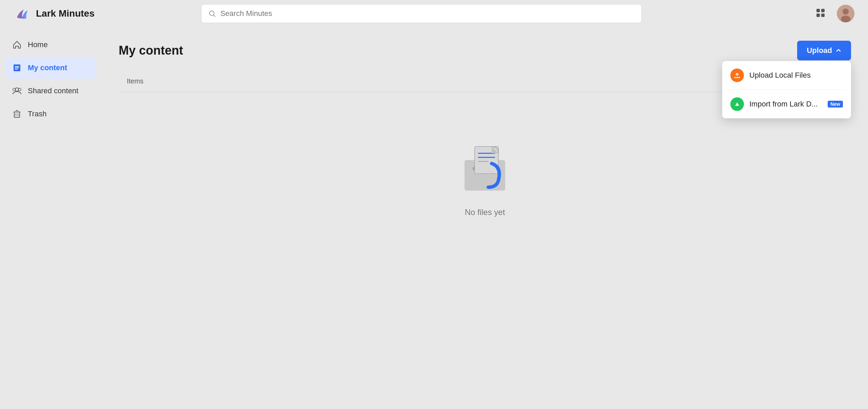 Image resolution: width=868 pixels, height=409 pixels. Describe the element at coordinates (787, 75) in the screenshot. I see `upload-local-files-item: Upload Local Files` at that location.